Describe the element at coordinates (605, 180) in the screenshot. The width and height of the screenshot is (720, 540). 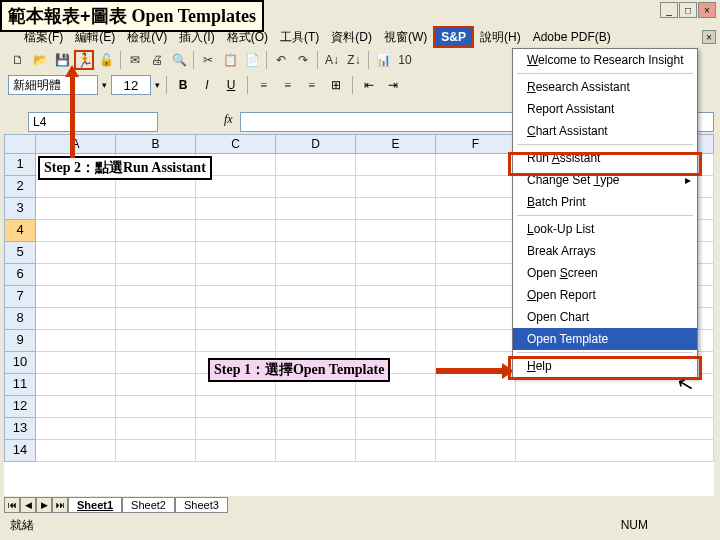
I see `menu-item: Change Set Type` at that location.